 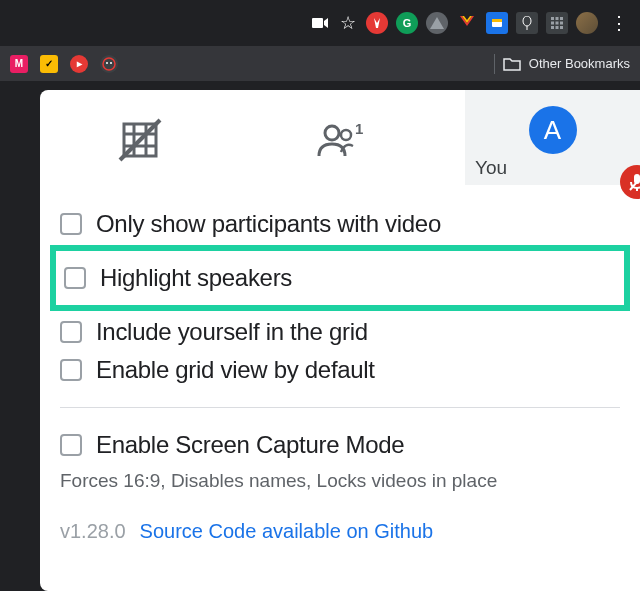 I want to click on screen-capture-description: Forces 16:9, Disables names, Locks video…, so click(x=340, y=481).